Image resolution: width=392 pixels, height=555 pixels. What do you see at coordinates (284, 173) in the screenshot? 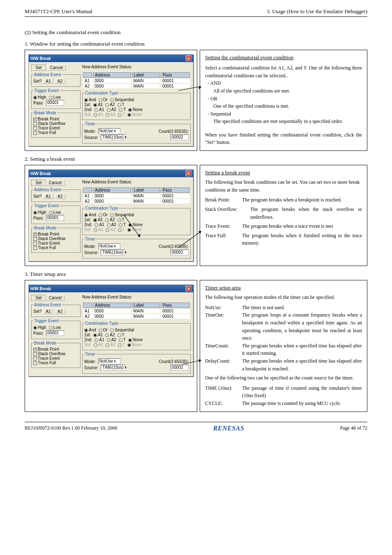
I see `r2-title: Setting a break event` at bounding box center [284, 173].